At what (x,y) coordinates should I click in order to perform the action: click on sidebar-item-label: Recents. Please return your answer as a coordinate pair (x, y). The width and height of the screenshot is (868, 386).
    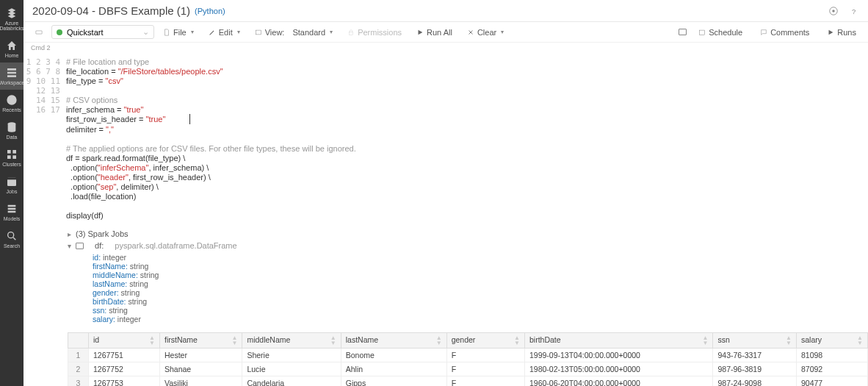
    Looking at the image, I should click on (12, 110).